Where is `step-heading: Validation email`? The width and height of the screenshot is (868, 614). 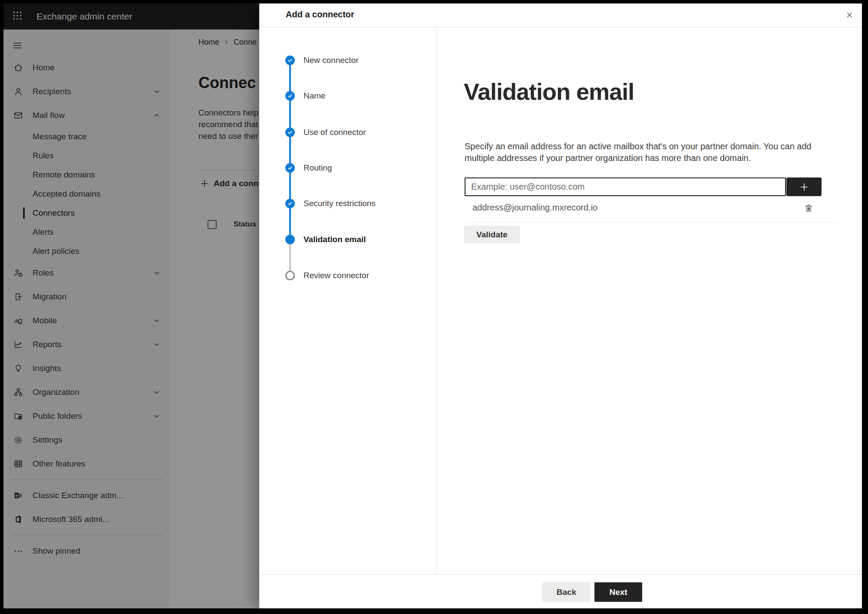
step-heading: Validation email is located at coordinates (549, 92).